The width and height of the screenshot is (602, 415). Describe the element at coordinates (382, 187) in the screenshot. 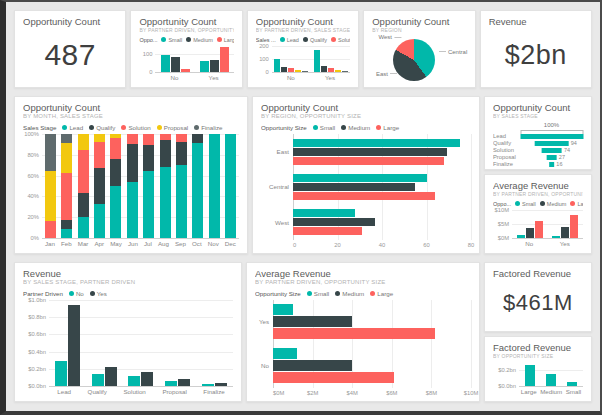

I see `bar-row-central` at that location.